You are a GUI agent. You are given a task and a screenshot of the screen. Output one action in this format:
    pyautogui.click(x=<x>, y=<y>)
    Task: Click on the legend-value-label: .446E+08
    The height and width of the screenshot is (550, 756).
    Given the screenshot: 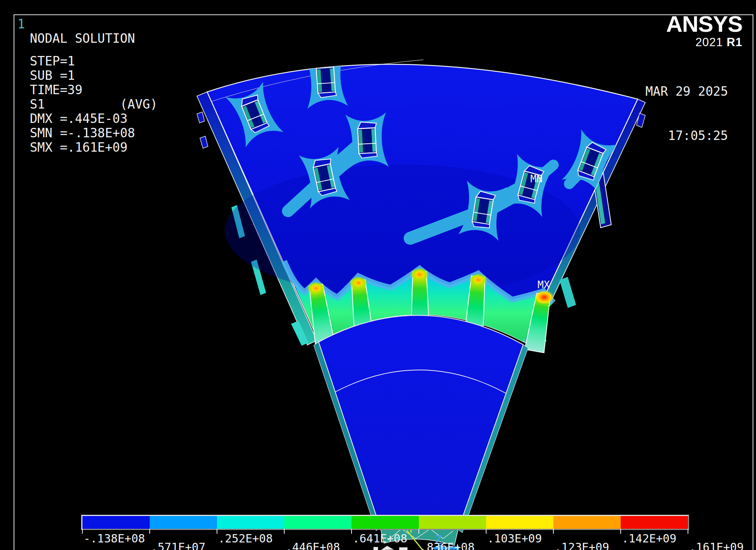 What is the action you would take?
    pyautogui.click(x=313, y=545)
    